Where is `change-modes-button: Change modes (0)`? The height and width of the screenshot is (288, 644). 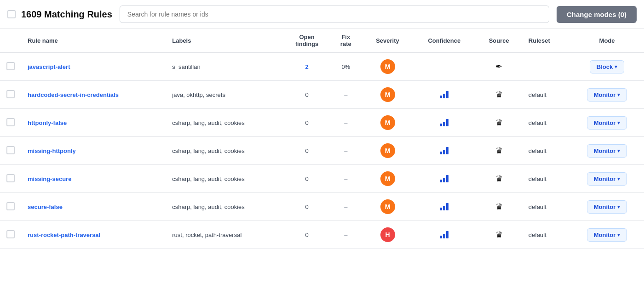 change-modes-button: Change modes (0) is located at coordinates (597, 15).